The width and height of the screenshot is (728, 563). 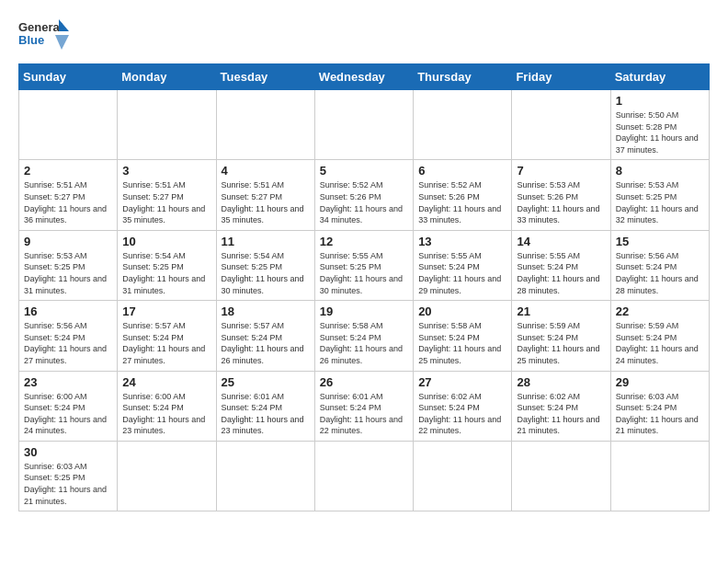 I want to click on weekday-header-wednesday: Wednesday, so click(x=364, y=77).